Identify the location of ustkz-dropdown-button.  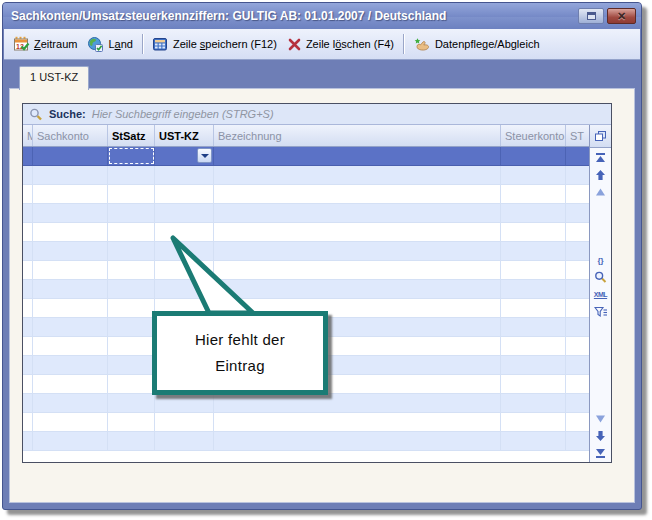
(204, 156).